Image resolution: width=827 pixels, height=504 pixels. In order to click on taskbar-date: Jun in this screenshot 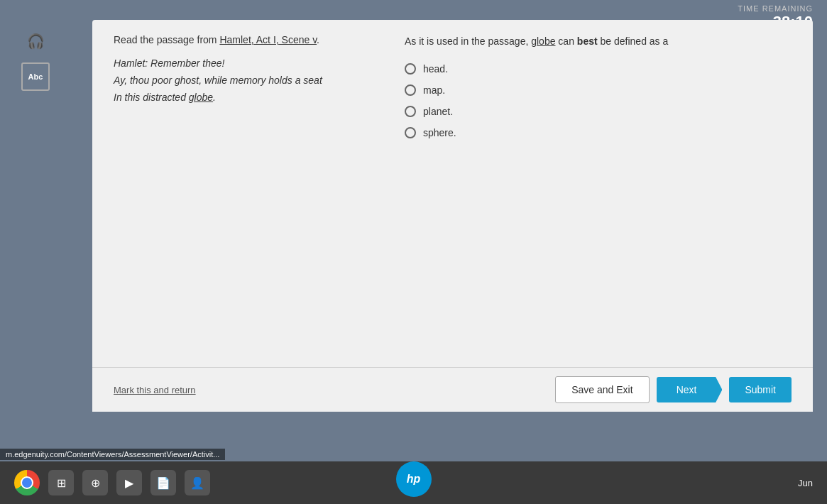, I will do `click(805, 483)`.